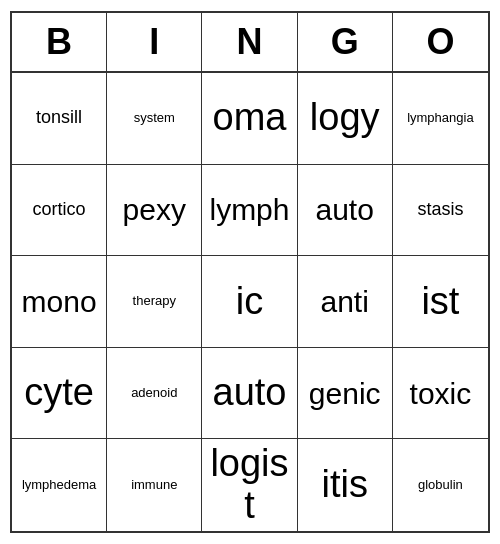  What do you see at coordinates (345, 394) in the screenshot?
I see `cell-text: genic` at bounding box center [345, 394].